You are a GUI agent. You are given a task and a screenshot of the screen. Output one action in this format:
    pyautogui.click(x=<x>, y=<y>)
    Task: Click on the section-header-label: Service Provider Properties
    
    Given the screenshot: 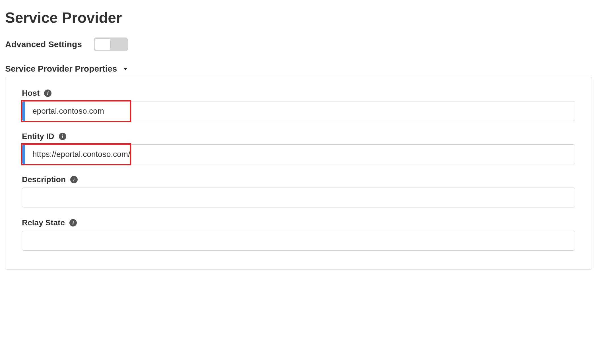 What is the action you would take?
    pyautogui.click(x=61, y=69)
    